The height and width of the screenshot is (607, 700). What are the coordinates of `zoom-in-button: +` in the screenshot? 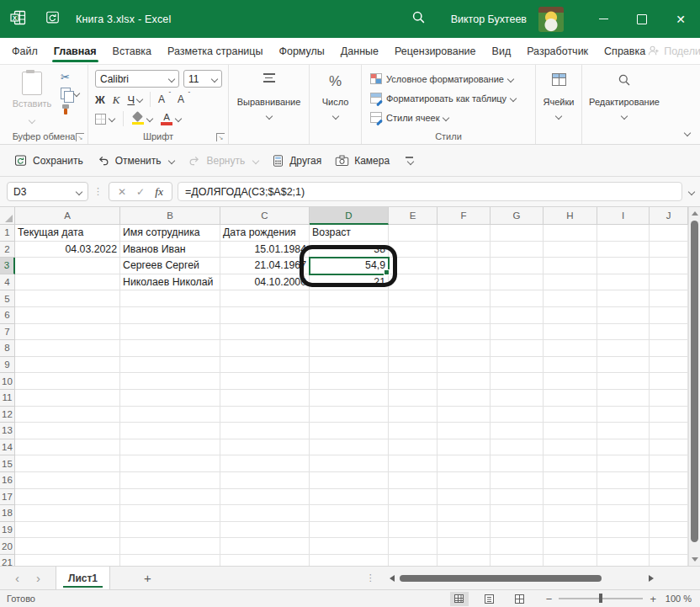 It's located at (653, 599).